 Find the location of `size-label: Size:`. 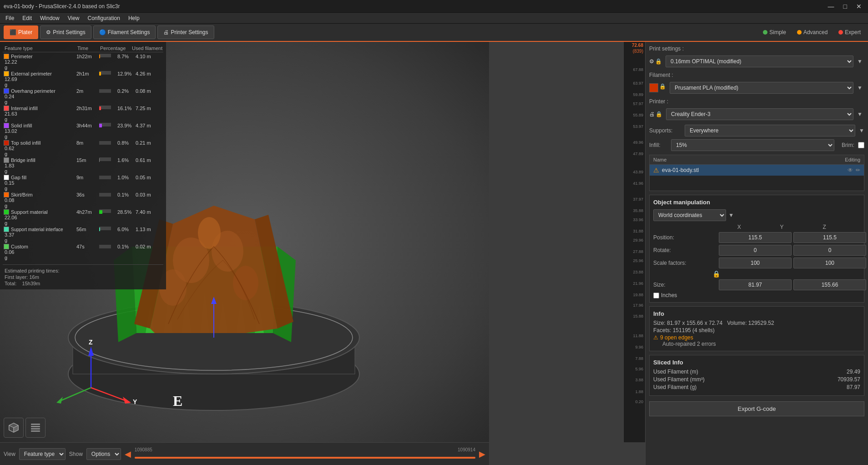

size-label: Size: is located at coordinates (660, 323).